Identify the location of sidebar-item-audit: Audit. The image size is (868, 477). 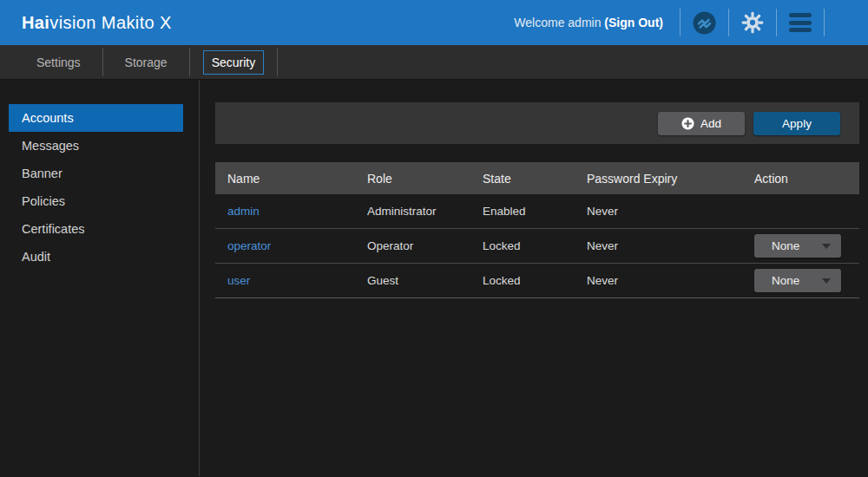
(95, 257).